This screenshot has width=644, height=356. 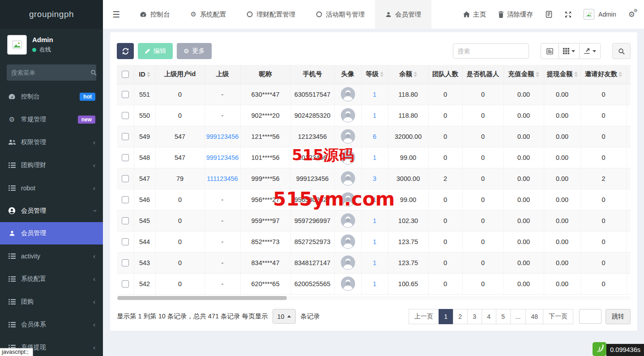 I want to click on sidebar-item-group-buy: 团购 ‹, so click(x=51, y=302).